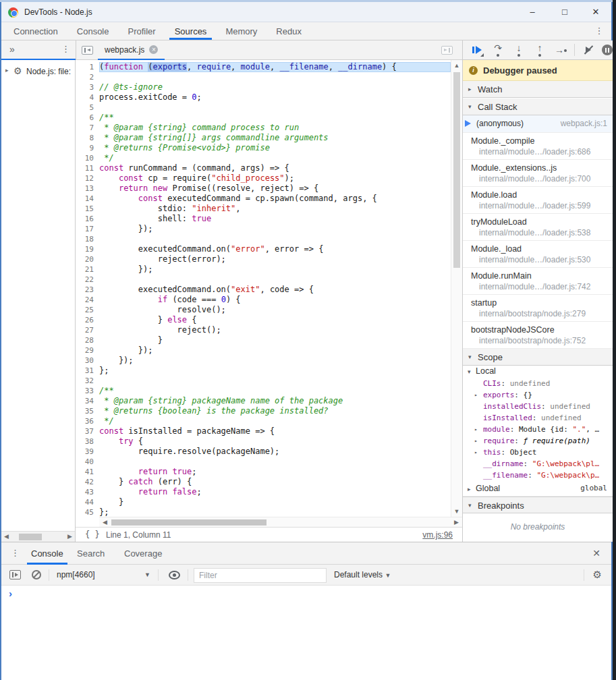 Image resolution: width=616 pixels, height=680 pixels. Describe the element at coordinates (263, 178) in the screenshot. I see `code-line: 12 const cp = require("child_process");` at that location.